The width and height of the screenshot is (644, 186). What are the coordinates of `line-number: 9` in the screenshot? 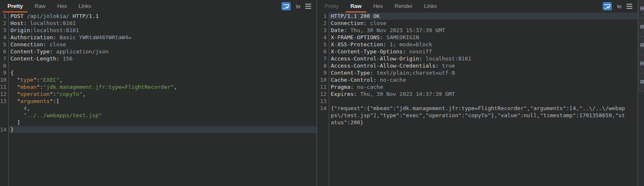 It's located at (323, 73).